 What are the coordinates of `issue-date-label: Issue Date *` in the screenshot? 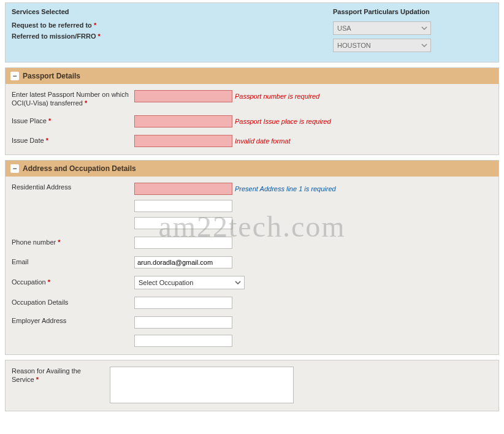 It's located at (73, 140).